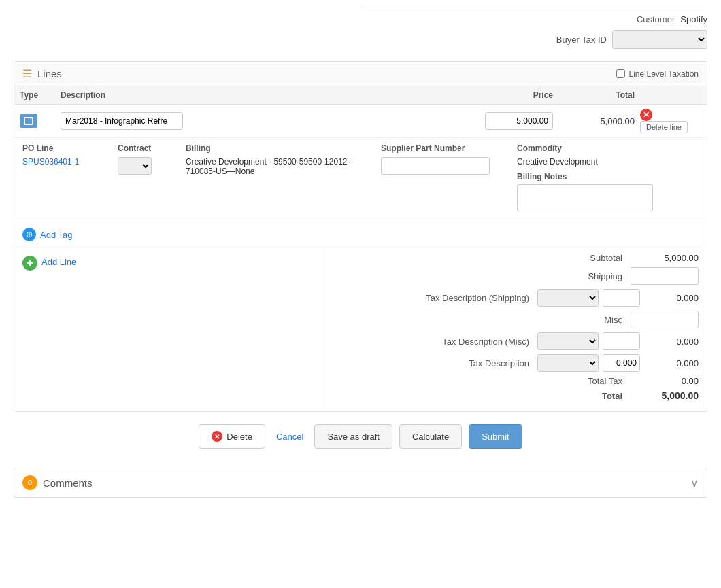  Describe the element at coordinates (665, 258) in the screenshot. I see `subtotal-value: 5,000.00` at that location.